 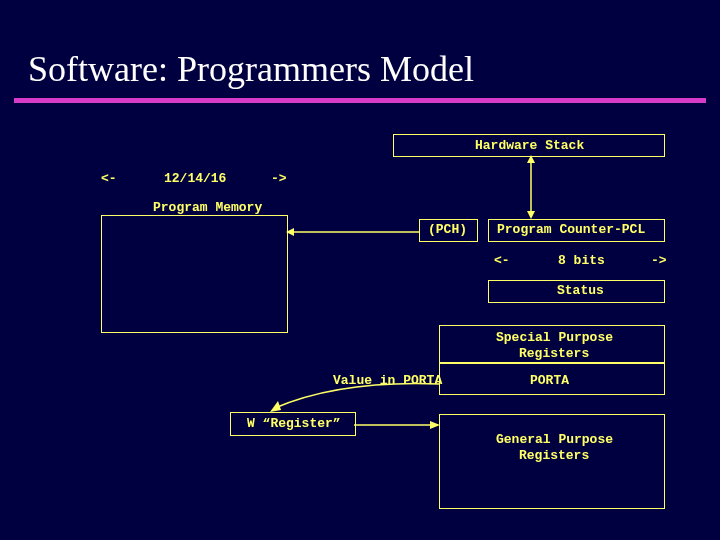 What do you see at coordinates (279, 178) in the screenshot?
I see `width-right-arrow: ->` at bounding box center [279, 178].